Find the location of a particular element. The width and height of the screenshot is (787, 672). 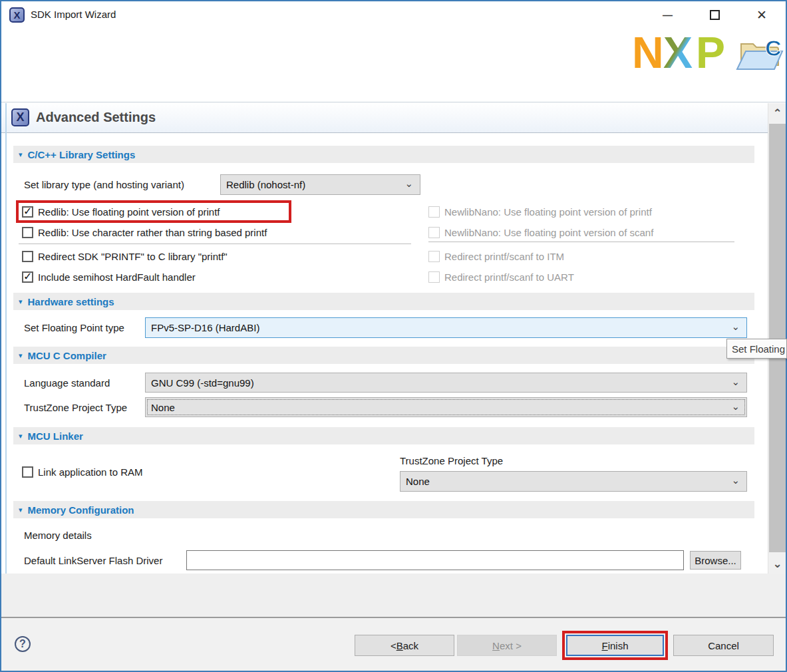

checkbox-label: Redirect printf/scanf to UART is located at coordinates (510, 277).